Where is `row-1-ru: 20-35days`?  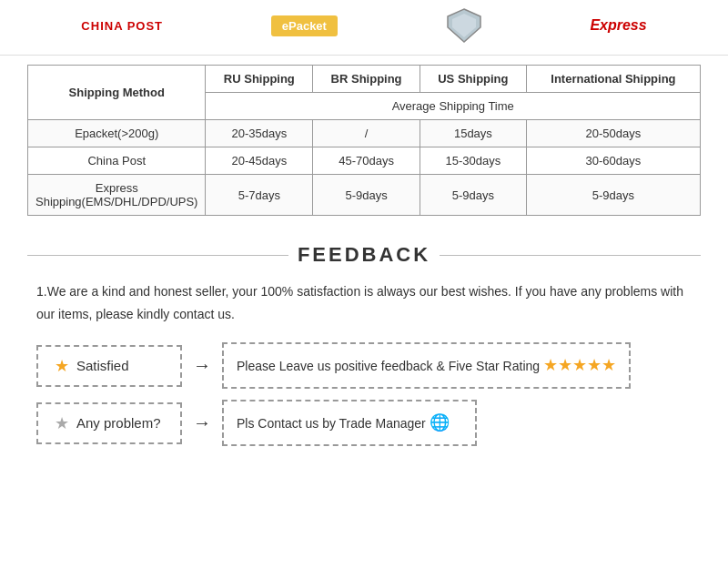 row-1-ru: 20-35days is located at coordinates (259, 134).